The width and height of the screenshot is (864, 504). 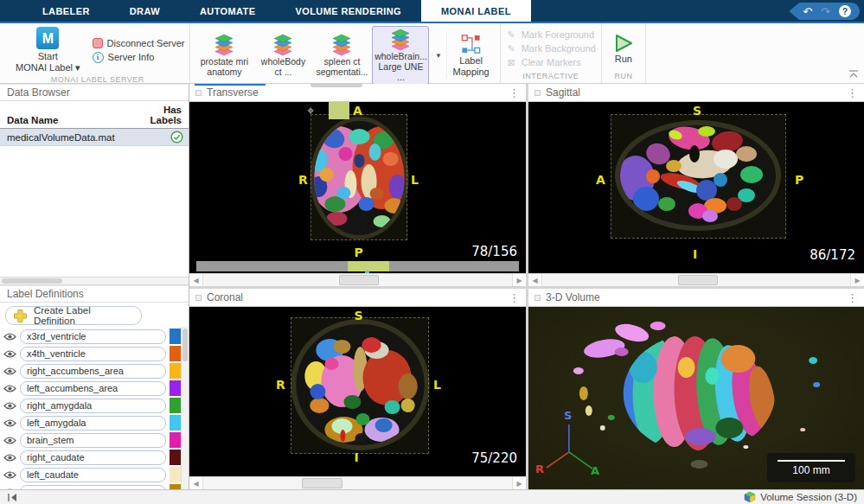 What do you see at coordinates (696, 93) in the screenshot?
I see `sagittal-header: Sagittal ⋮` at bounding box center [696, 93].